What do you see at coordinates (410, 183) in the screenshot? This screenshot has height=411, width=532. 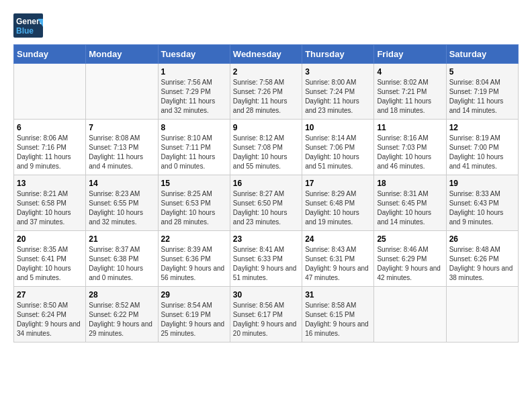 I see `day-number: 18` at bounding box center [410, 183].